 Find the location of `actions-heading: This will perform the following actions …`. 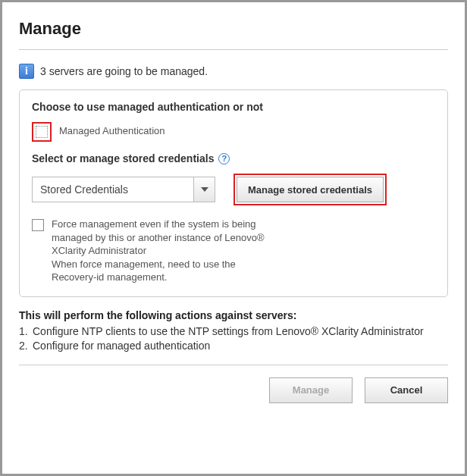

actions-heading: This will perform the following actions … is located at coordinates (234, 315).